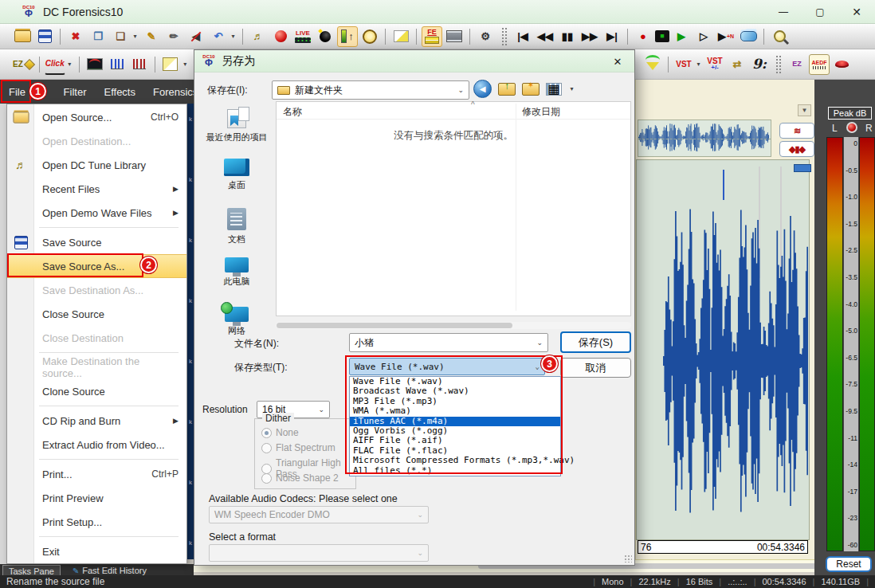 This screenshot has width=875, height=588. What do you see at coordinates (120, 37) in the screenshot?
I see `paste-icon: ❏` at bounding box center [120, 37].